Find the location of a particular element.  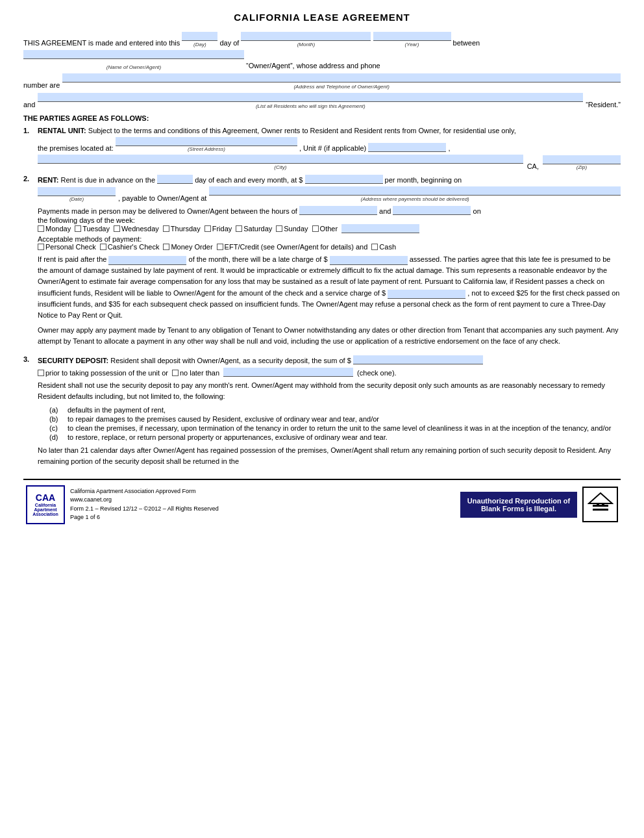

payable-text: , payable to Owner/Agent at is located at coordinates (162, 198).